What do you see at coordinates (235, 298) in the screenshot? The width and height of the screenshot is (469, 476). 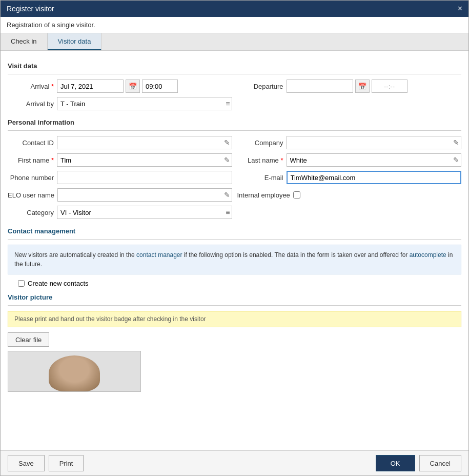 I see `visitor-picture-title: Visitor picture` at bounding box center [235, 298].